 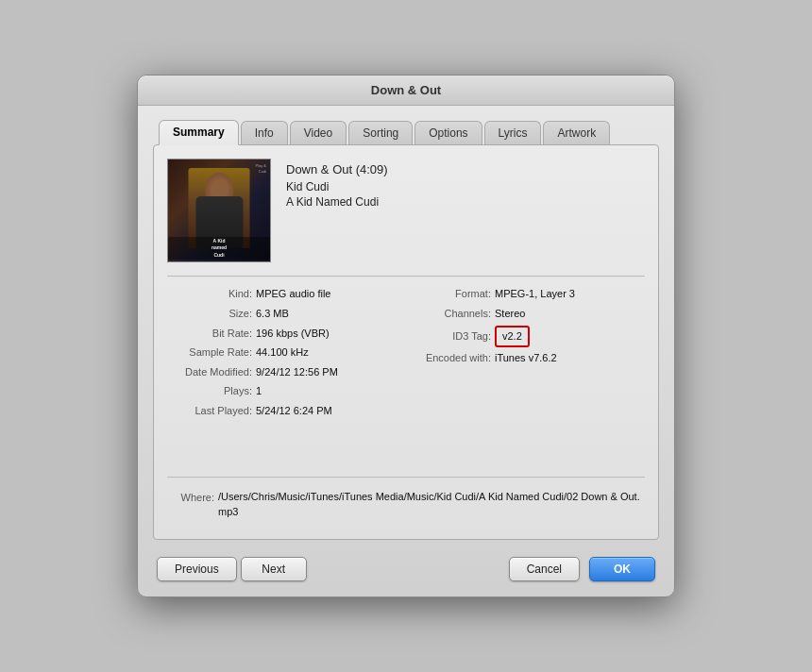 What do you see at coordinates (293, 294) in the screenshot?
I see `value-kind: MPEG audio file` at bounding box center [293, 294].